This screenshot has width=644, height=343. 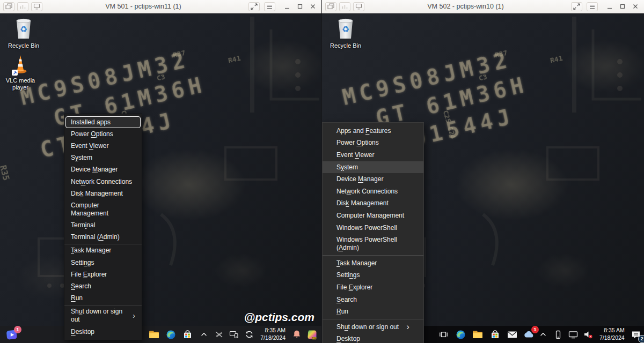 What do you see at coordinates (161, 6) in the screenshot?
I see `vm-titlebar: VM 501 - pctips-win11 (1)` at bounding box center [161, 6].